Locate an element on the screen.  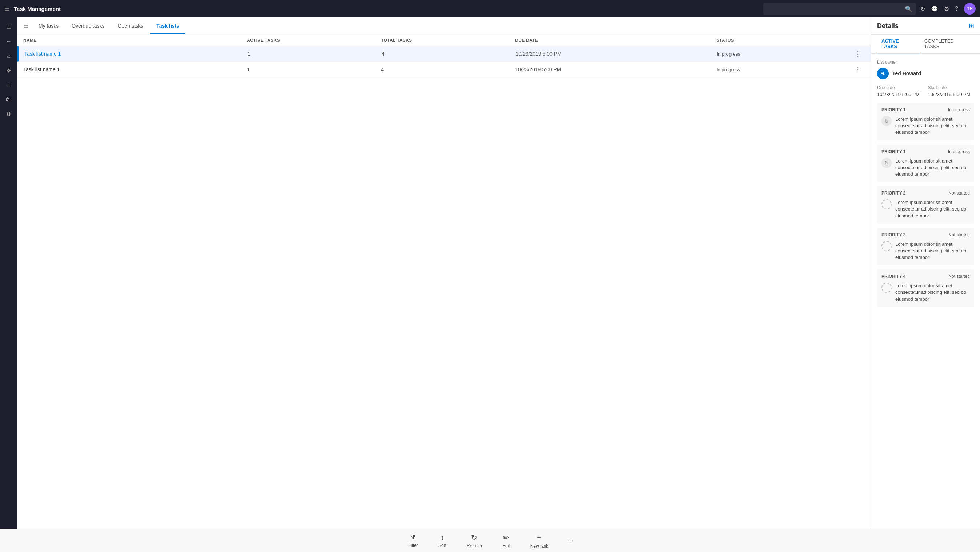
new-task-label: New task is located at coordinates (539, 546).